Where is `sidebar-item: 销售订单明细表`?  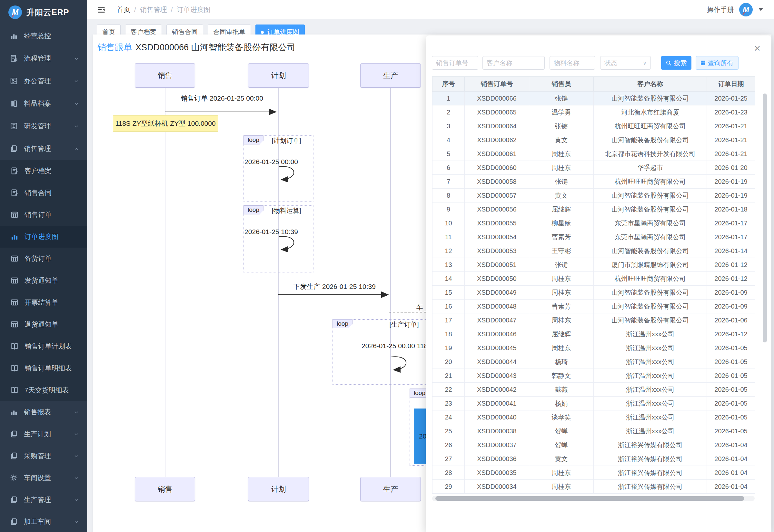 sidebar-item: 销售订单明细表 is located at coordinates (43, 368).